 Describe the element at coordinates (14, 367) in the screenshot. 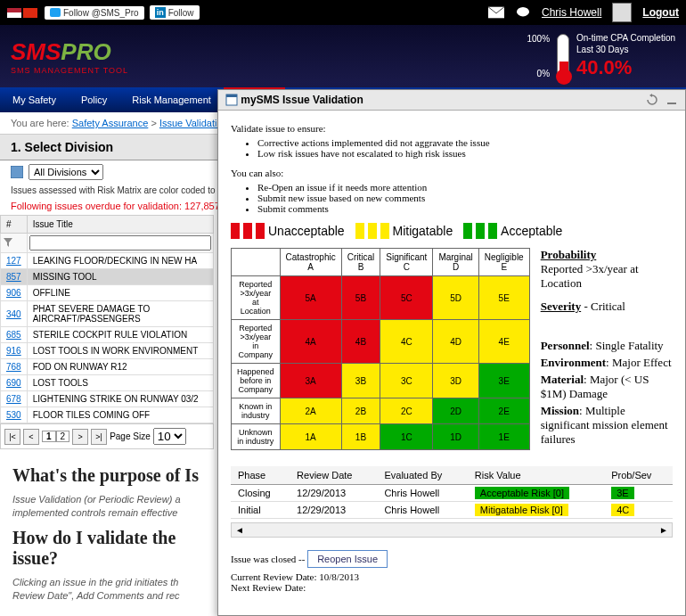

I see `issue-id-link: 768` at that location.